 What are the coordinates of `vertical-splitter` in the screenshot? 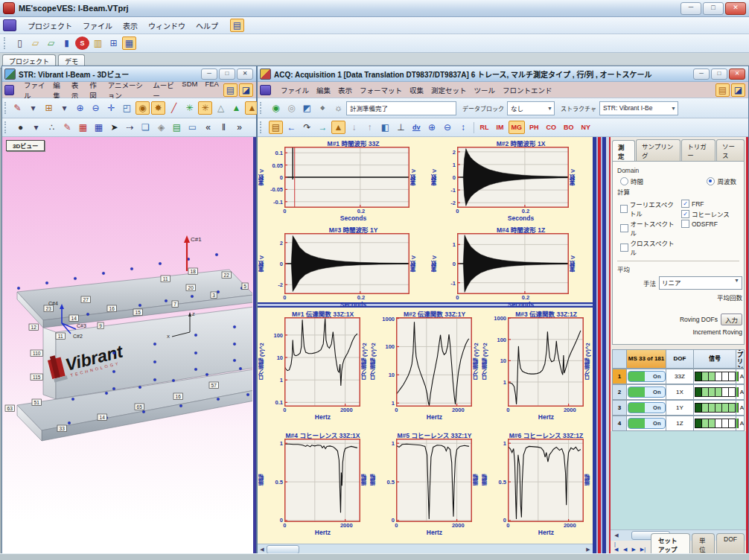 It's located at (601, 346).